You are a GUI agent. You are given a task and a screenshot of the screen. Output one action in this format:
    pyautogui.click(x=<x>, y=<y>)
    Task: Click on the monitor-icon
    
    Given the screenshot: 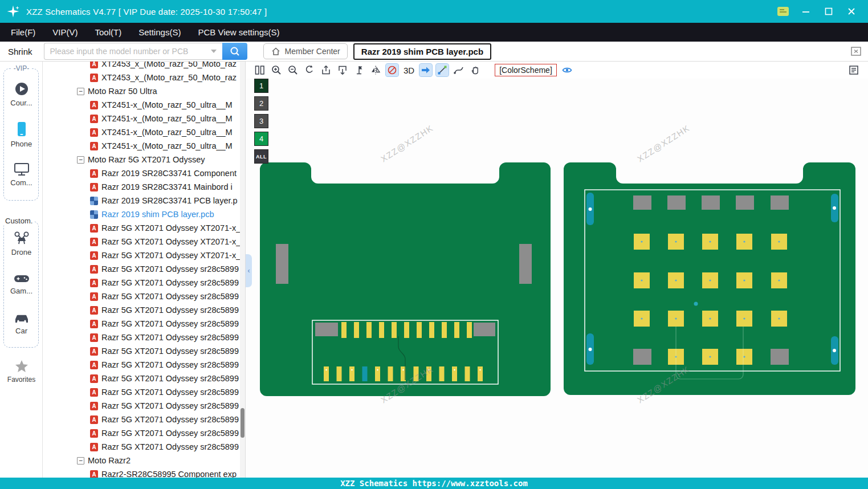 What is the action you would take?
    pyautogui.click(x=22, y=169)
    